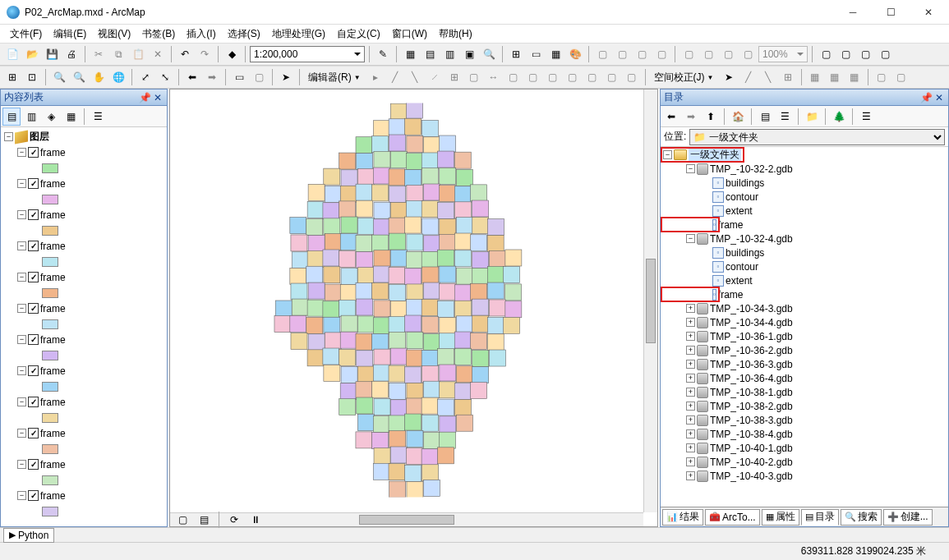 Image resolution: width=949 pixels, height=560 pixels. Describe the element at coordinates (835, 77) in the screenshot. I see `sa-5-icon: ▦` at that location.